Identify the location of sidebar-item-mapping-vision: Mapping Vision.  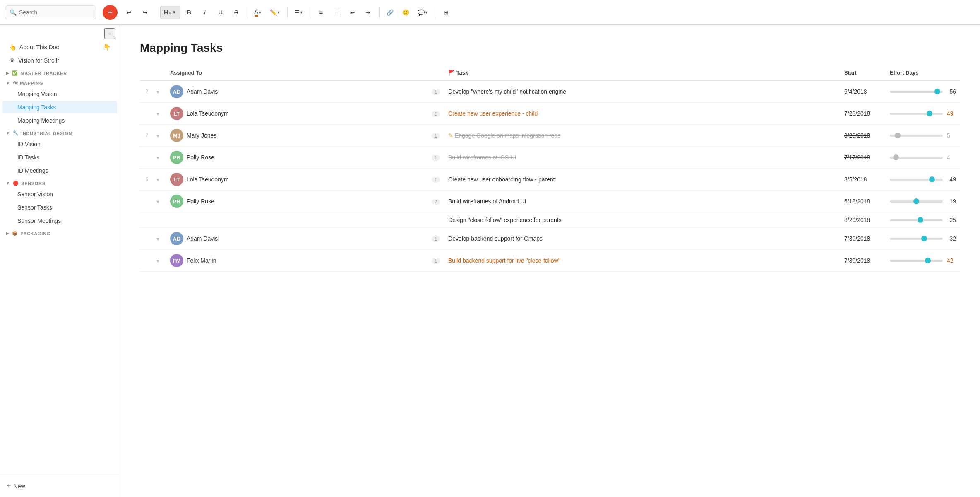
(60, 94).